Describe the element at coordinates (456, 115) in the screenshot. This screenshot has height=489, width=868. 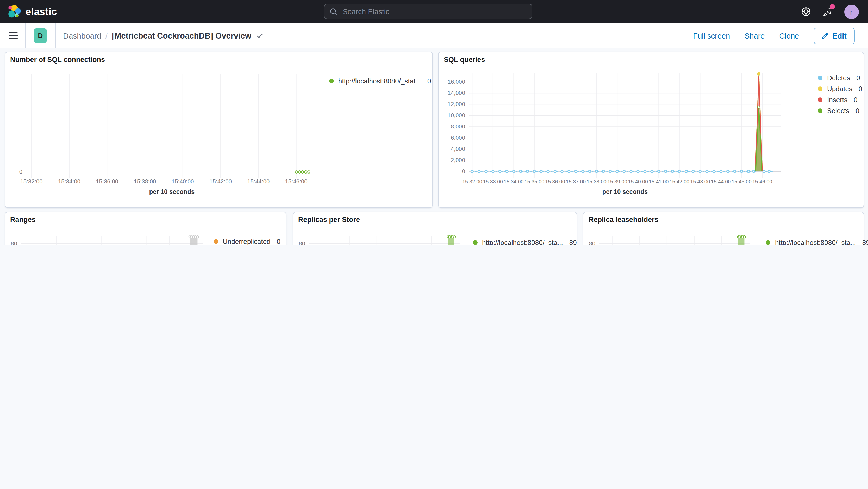
I see `svg-text: 10,000` at that location.